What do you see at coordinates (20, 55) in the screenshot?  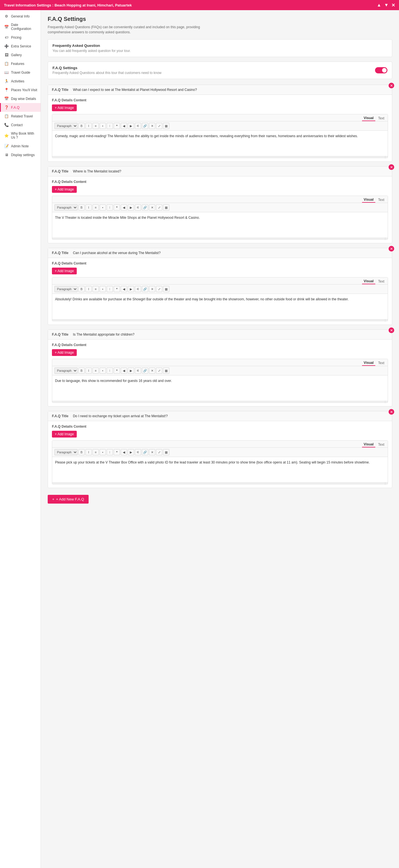 I see `sidebar-item-gallery: 🖼 Gallery` at bounding box center [20, 55].